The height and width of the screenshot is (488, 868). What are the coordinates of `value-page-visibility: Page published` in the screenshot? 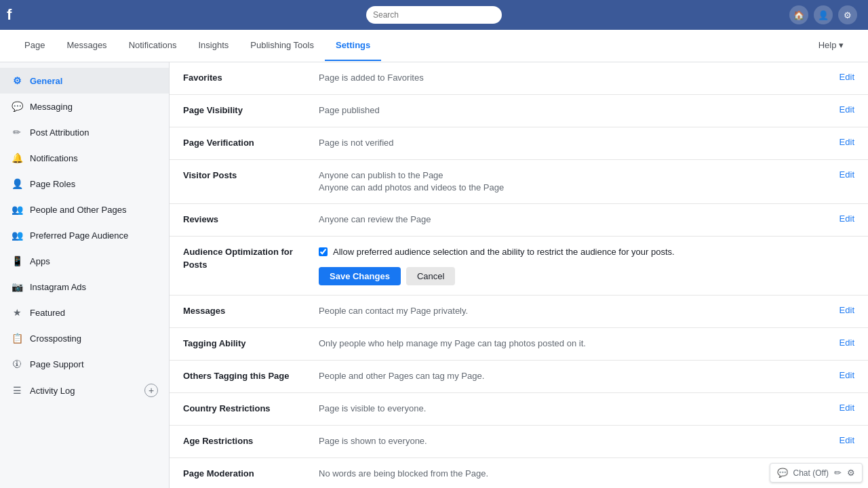 It's located at (570, 110).